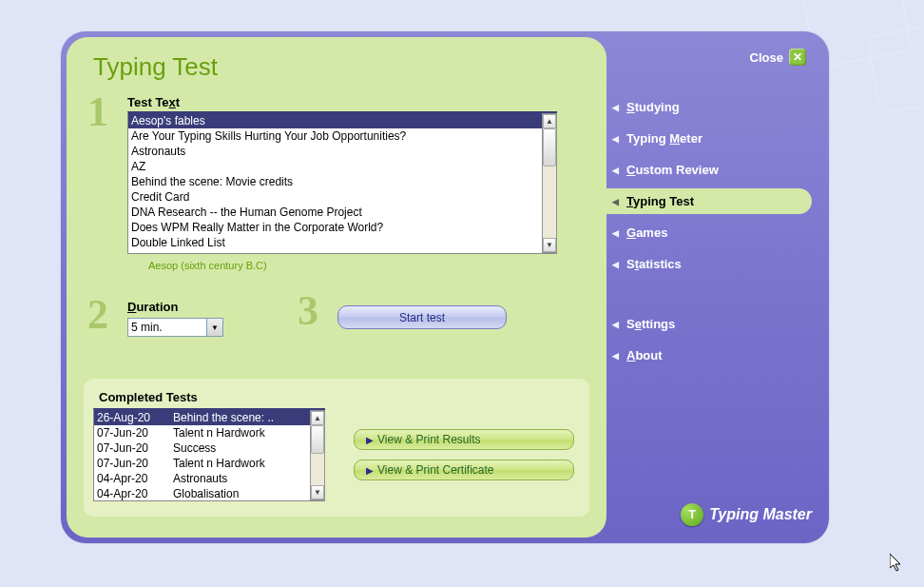 The height and width of the screenshot is (587, 924). Describe the element at coordinates (766, 57) in the screenshot. I see `close-label: Close` at that location.